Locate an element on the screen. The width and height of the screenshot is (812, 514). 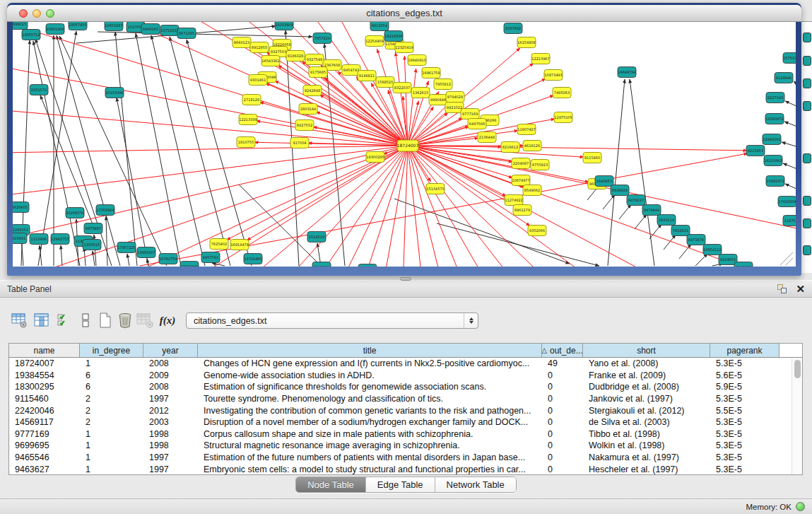
table-cell: Embryonic stem cells: a model to study s… is located at coordinates (370, 469).